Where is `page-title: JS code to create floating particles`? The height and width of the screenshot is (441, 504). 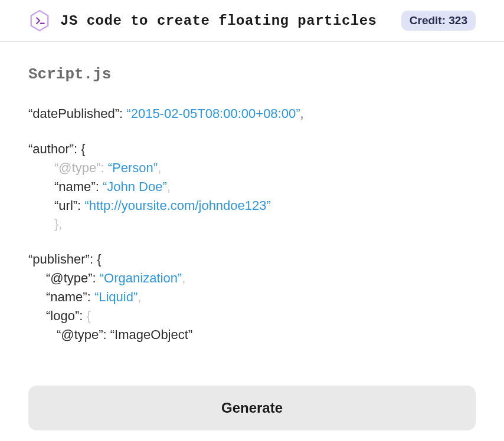
page-title: JS code to create floating particles is located at coordinates (218, 21).